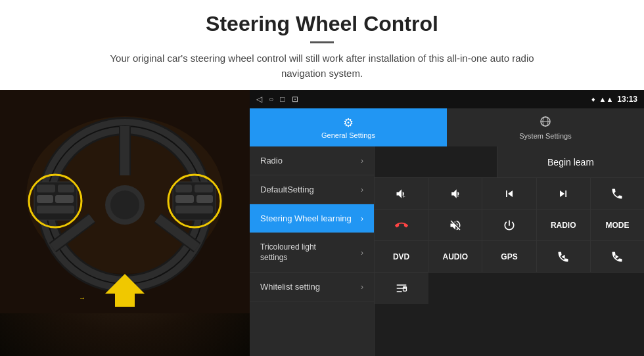 This screenshot has height=356, width=644. I want to click on chevron-default: ›, so click(362, 190).